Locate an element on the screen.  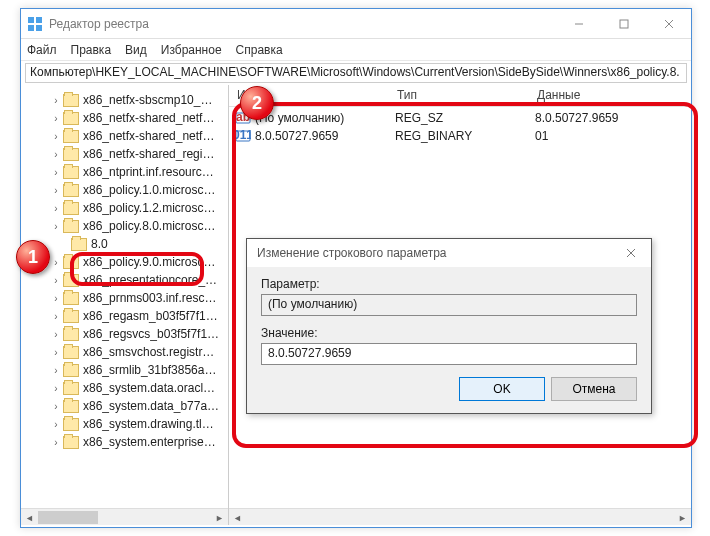
tree-item: ›x86_ntprint.inf.resourc… is located at coordinates (124, 172).